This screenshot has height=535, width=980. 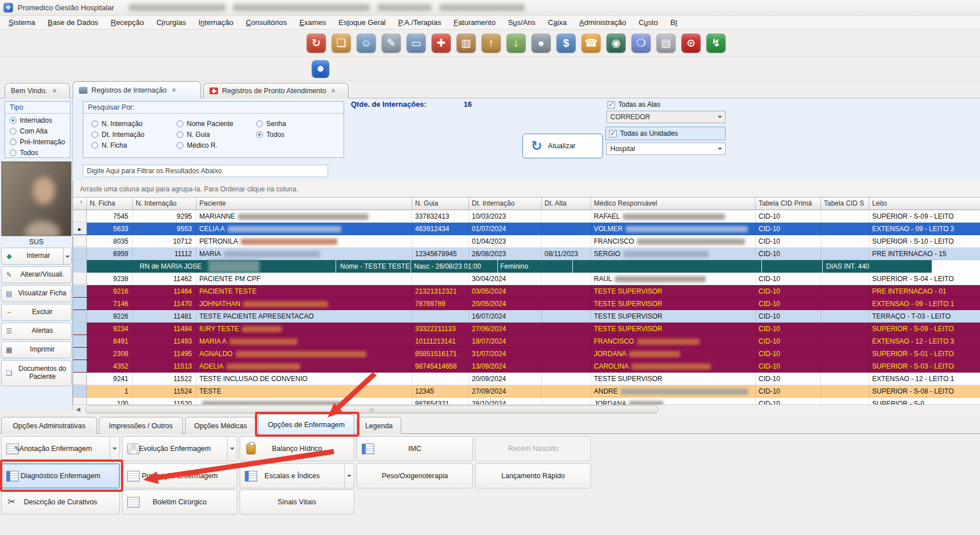 What do you see at coordinates (602, 23) in the screenshot?
I see `menu-administra-o: Administração` at bounding box center [602, 23].